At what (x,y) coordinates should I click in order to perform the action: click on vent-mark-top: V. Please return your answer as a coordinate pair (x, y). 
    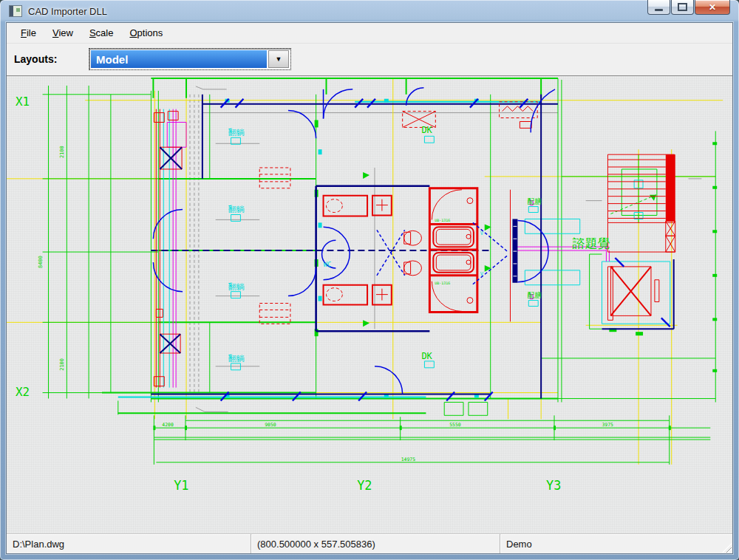
    Looking at the image, I should click on (482, 233).